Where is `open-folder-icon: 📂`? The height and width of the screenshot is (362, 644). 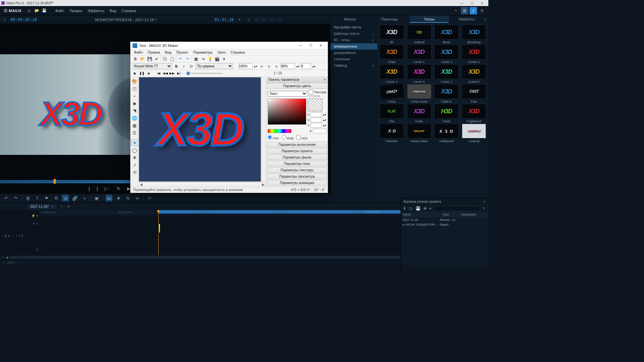
open-folder-icon: 📂 is located at coordinates (37, 11).